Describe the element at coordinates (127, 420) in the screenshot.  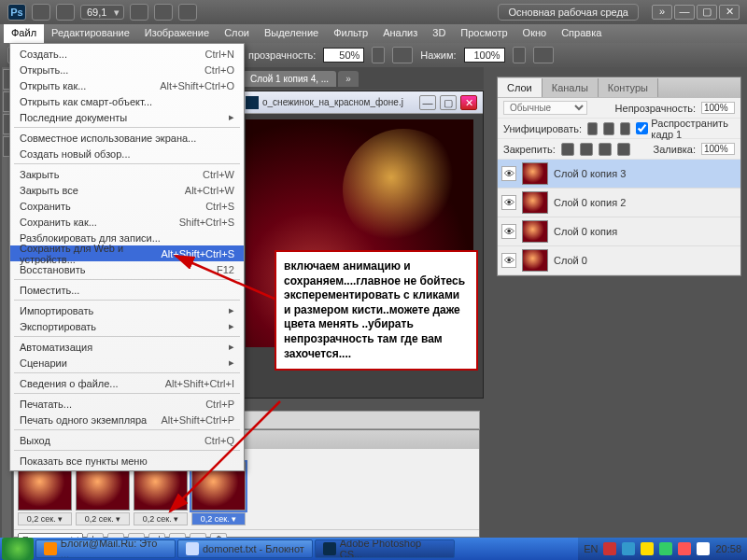
I see `menu-item: Печать одного экземпляраAlt+Shift+Ctrl+P` at that location.